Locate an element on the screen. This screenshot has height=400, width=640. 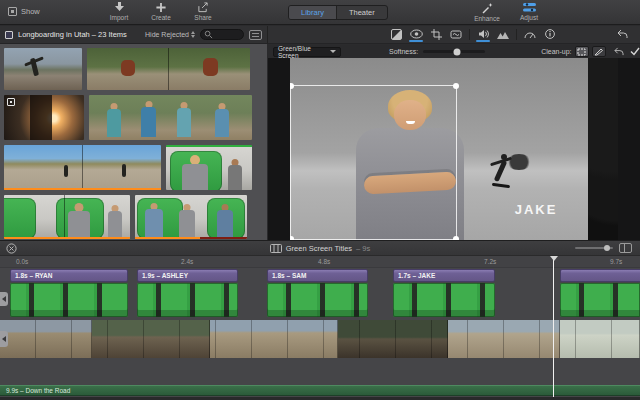
color-correction-button is located at coordinates (416, 34).